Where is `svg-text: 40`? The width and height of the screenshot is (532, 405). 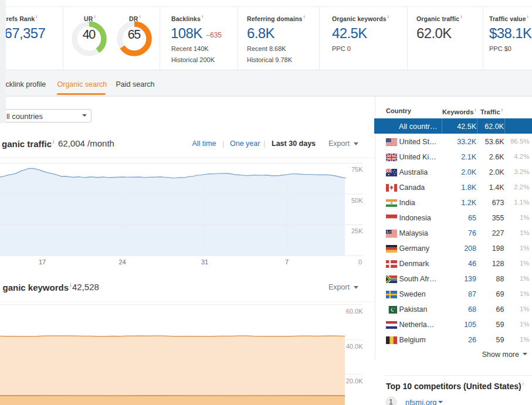 svg-text: 40 is located at coordinates (89, 35).